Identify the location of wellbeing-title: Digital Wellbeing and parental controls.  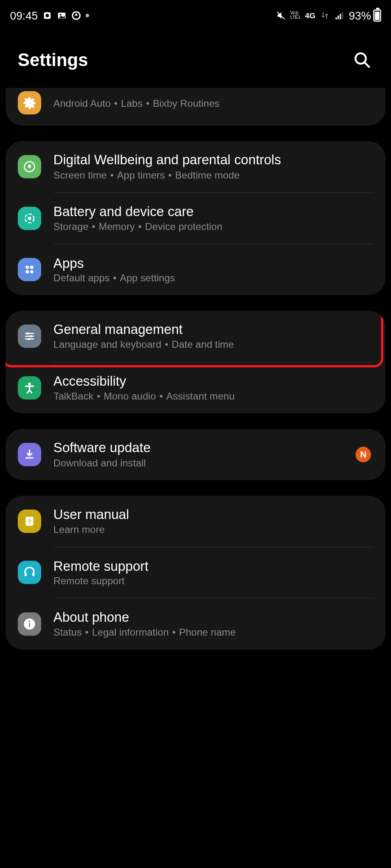
(213, 160).